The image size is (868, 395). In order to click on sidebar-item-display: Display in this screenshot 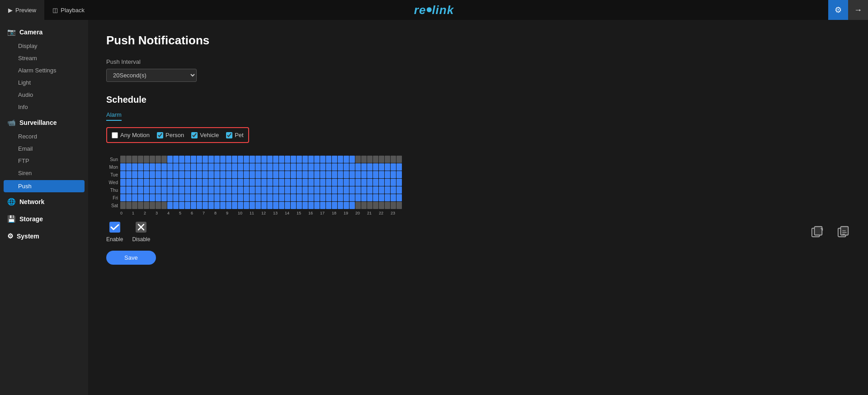, I will do `click(44, 46)`.